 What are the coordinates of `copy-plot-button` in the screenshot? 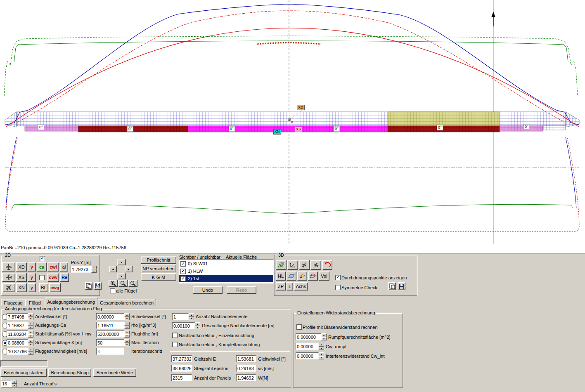 It's located at (89, 286).